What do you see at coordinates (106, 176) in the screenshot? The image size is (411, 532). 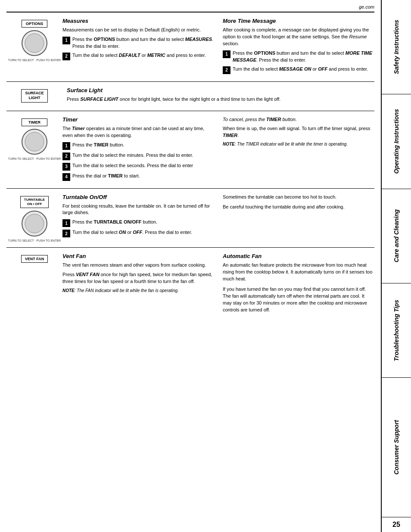 I see `timer-step-4-text: Press the dial or TIMER to start.` at bounding box center [106, 176].